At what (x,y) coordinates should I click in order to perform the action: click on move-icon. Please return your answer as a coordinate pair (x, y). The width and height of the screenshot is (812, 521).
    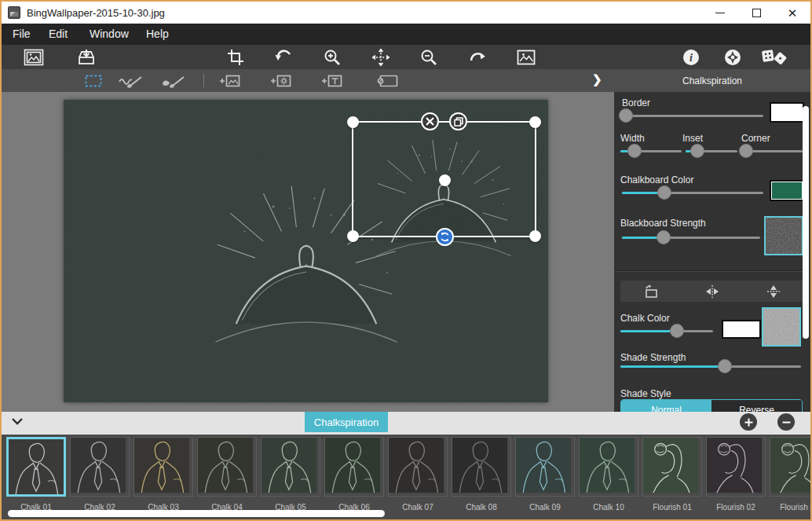
    Looking at the image, I should click on (381, 57).